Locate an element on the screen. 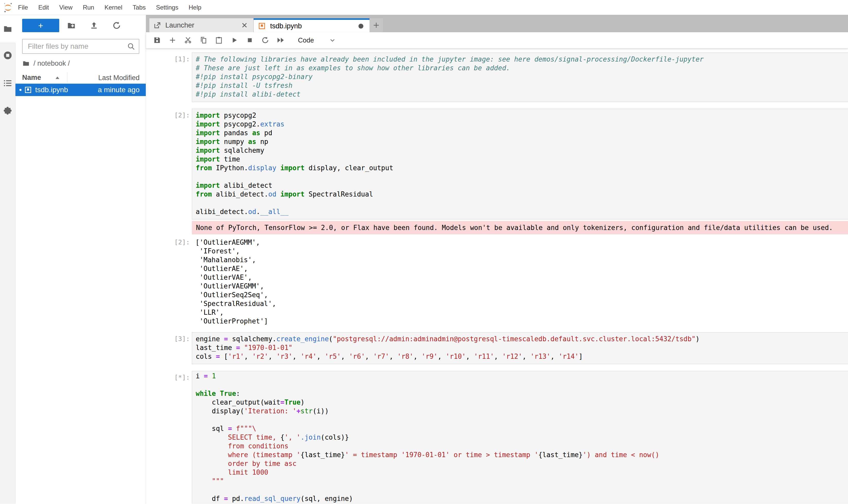  unsaved-changes-dot is located at coordinates (361, 26).